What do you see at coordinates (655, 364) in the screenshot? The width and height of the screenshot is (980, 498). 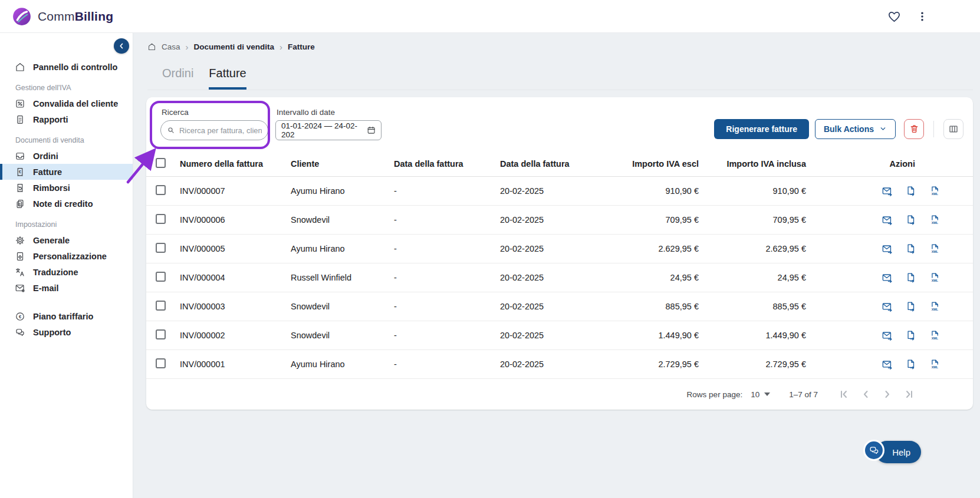 I see `amount-excl-cell: 2.729,95 €` at bounding box center [655, 364].